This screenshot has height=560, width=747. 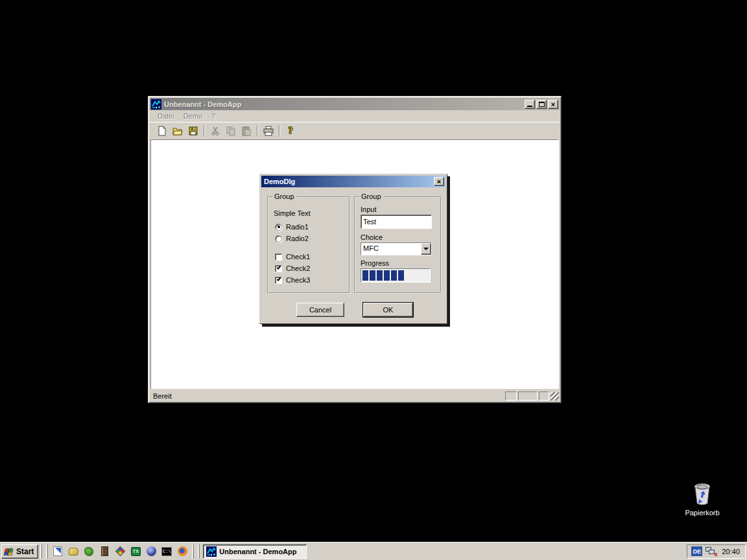 I want to click on menu-item-datei: Datei, so click(x=166, y=116).